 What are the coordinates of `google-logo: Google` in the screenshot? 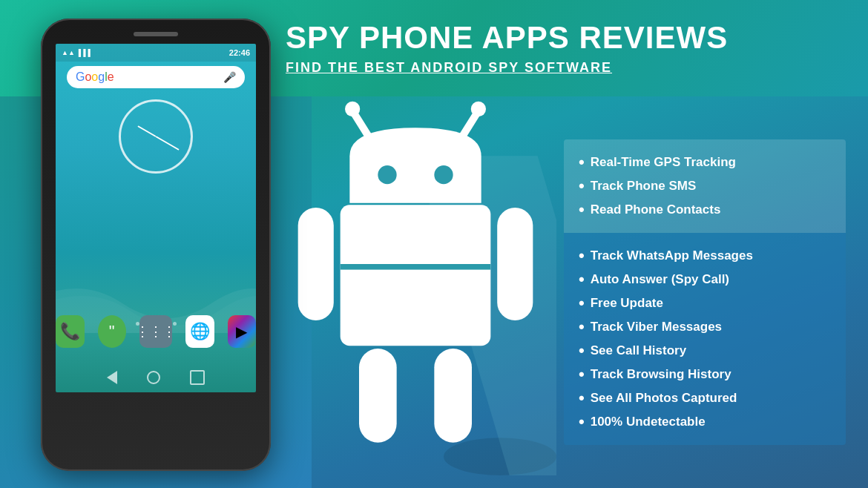 It's located at (95, 77).